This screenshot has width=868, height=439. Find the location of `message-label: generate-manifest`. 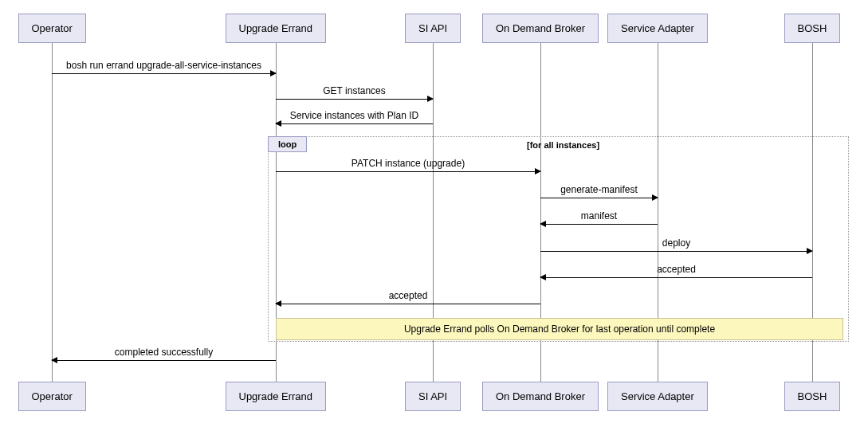

message-label: generate-manifest is located at coordinates (599, 190).